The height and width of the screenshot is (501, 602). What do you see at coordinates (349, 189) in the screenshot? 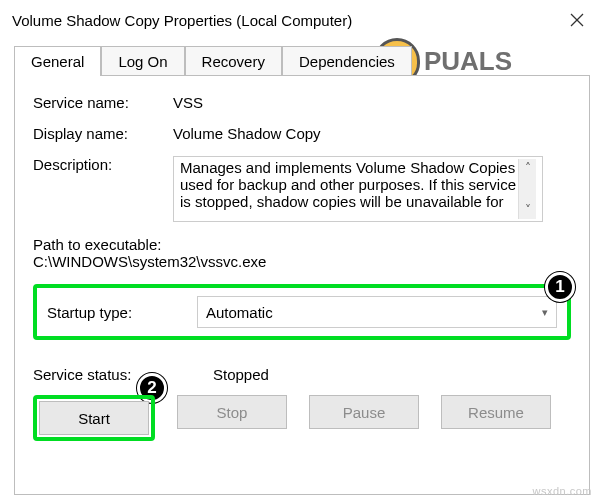
I see `description-text: Manages and implements Volume Shadow Cop…` at bounding box center [349, 189].